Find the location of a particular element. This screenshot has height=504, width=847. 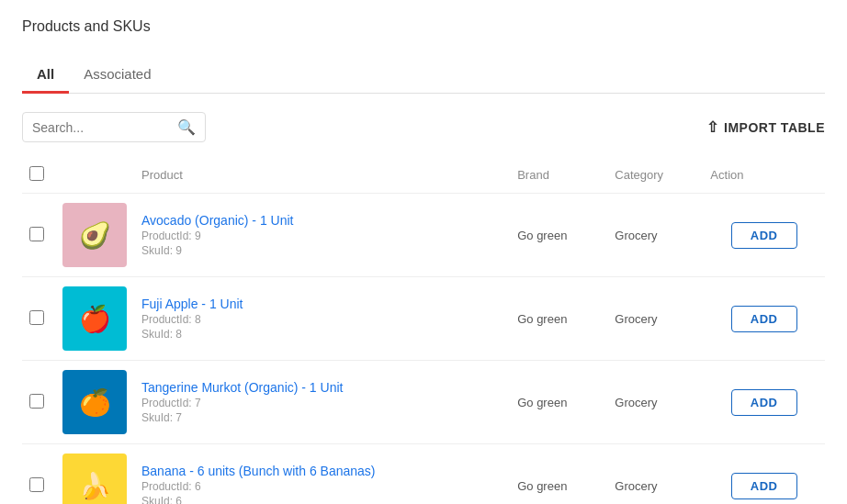

table-header-row: Product Brand Category Action is located at coordinates (424, 175).